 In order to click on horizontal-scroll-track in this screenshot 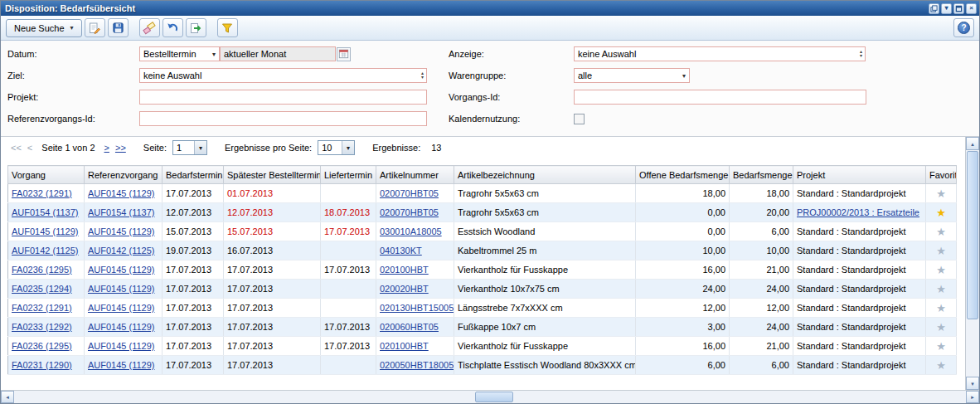, I will do `click(490, 397)`.